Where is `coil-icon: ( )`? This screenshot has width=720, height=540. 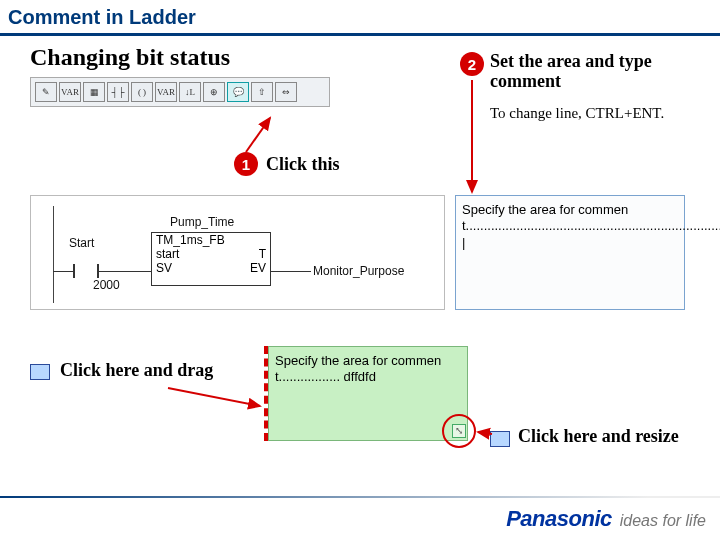 coil-icon: ( ) is located at coordinates (142, 92).